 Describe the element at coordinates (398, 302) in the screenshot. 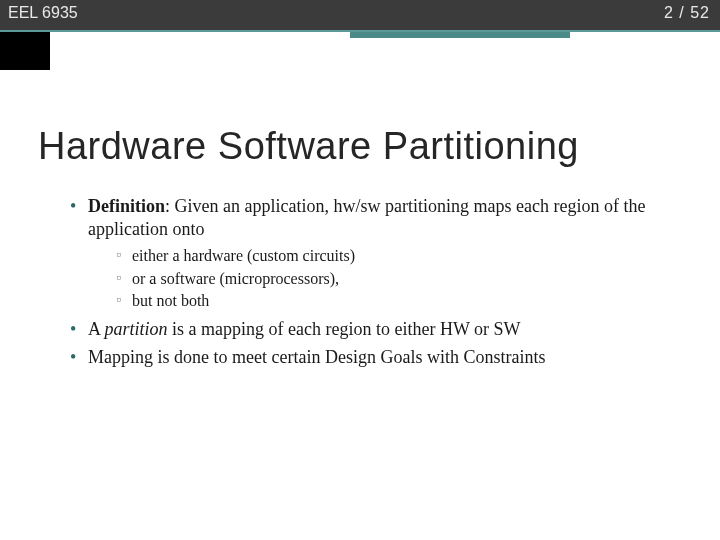

I see `sub-bullet-notboth: but not both` at that location.